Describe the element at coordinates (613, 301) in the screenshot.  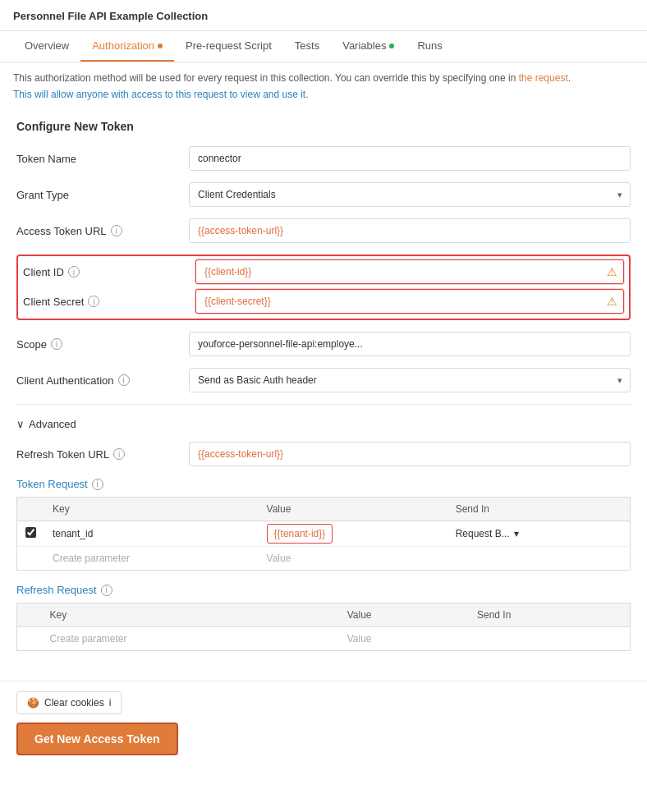
I see `client-secret-warning-icon: ⚠` at that location.